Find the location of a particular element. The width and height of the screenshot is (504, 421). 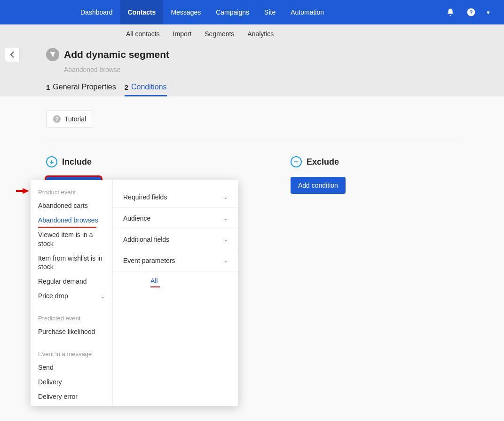

field-label: Additional fields is located at coordinates (146, 239).